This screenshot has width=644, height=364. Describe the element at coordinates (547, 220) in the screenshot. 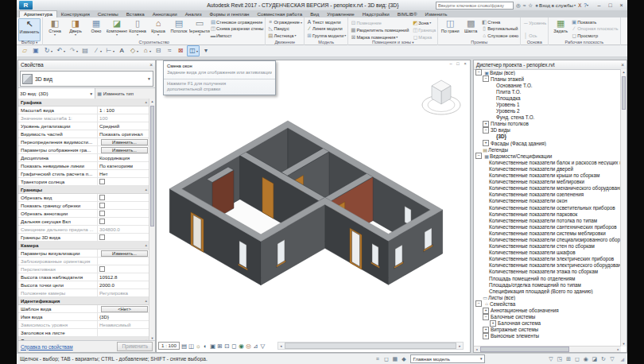

I see `tree-item: Количественные показатели потолка по тип…` at that location.